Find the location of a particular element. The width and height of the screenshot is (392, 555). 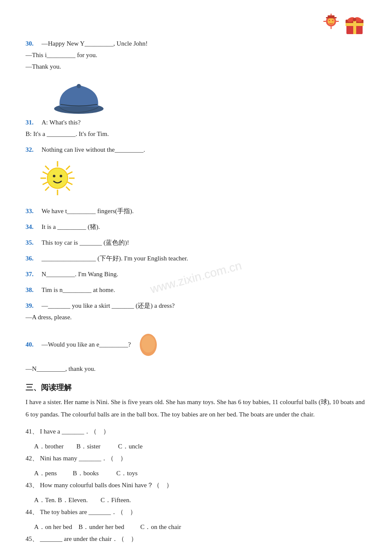

q32-line1: 32. Nothing can live without the________… is located at coordinates (196, 150).